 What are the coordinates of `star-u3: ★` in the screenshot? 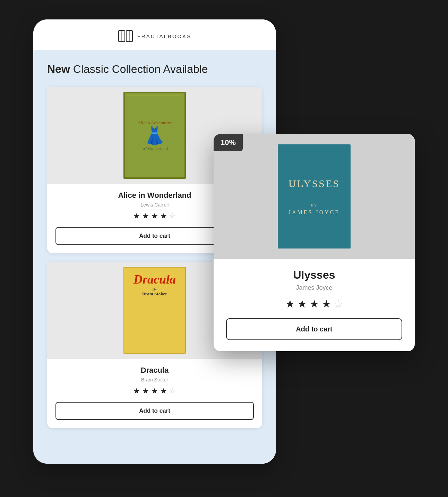 It's located at (314, 304).